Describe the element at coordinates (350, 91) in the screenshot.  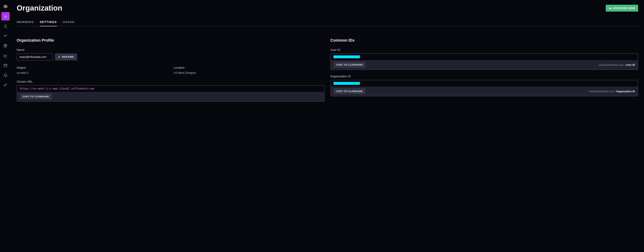
I see `copy-org-id-button: COPY TO CLIPBOARD` at that location.